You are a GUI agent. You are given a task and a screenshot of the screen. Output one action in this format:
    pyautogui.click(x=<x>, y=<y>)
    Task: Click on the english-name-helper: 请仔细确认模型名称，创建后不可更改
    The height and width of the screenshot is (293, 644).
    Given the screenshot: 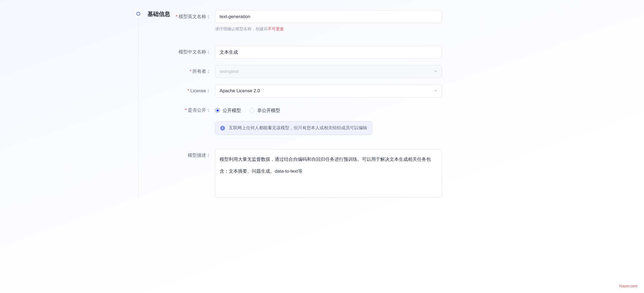 What is the action you would take?
    pyautogui.click(x=328, y=29)
    